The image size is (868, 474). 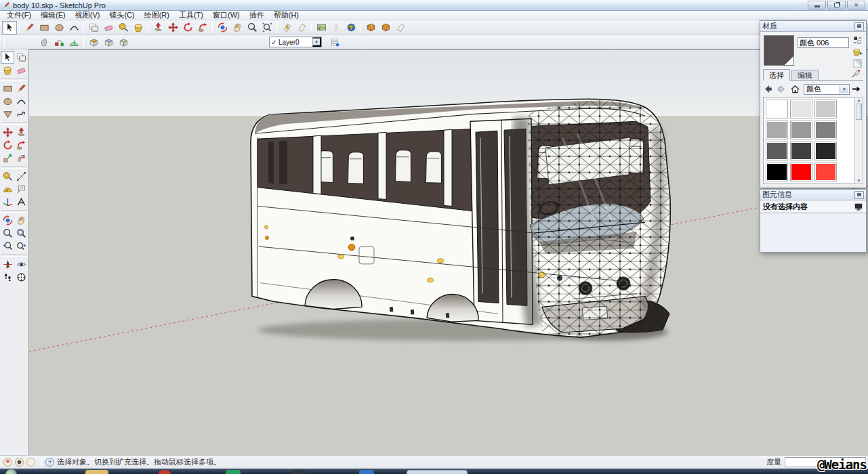 I want to click on back-button, so click(x=769, y=89).